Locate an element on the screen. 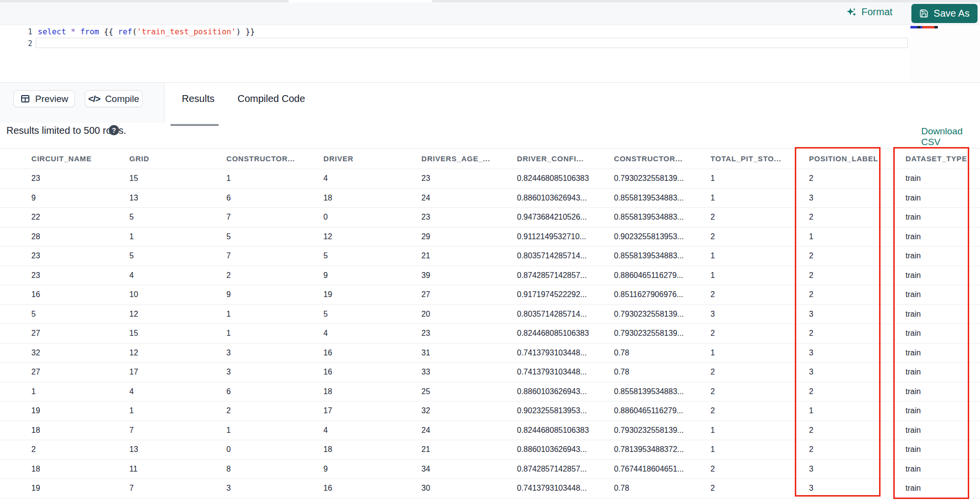 Image resolution: width=980 pixels, height=500 pixels. vertical-divider is located at coordinates (165, 103).